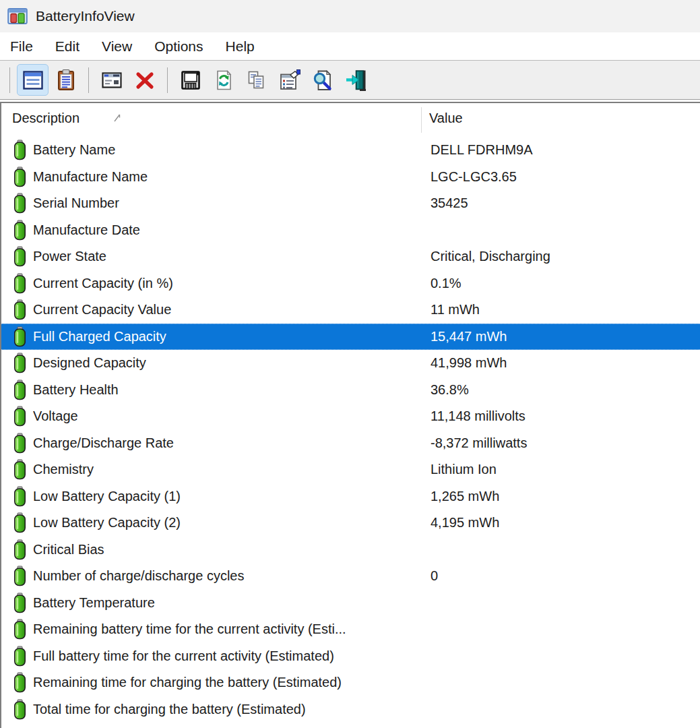 Image resolution: width=700 pixels, height=728 pixels. I want to click on row-description: Serial Number, so click(232, 204).